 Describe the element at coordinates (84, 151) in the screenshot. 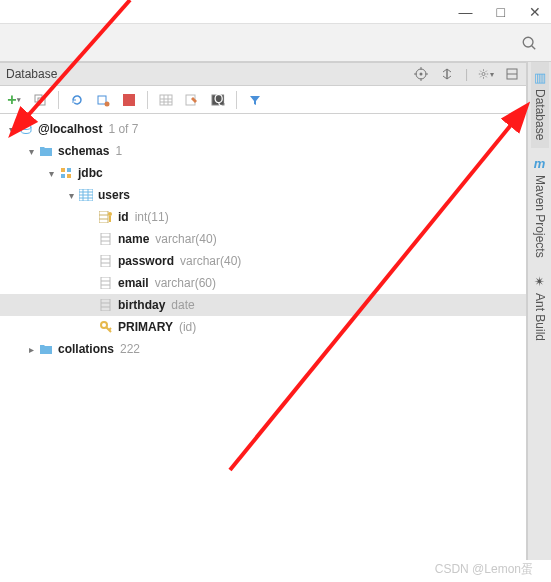

I see `schemas-label: schemas` at that location.